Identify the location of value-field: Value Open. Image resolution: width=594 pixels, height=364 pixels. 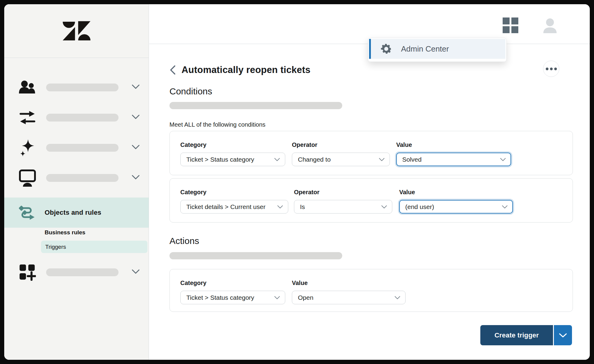
(349, 292).